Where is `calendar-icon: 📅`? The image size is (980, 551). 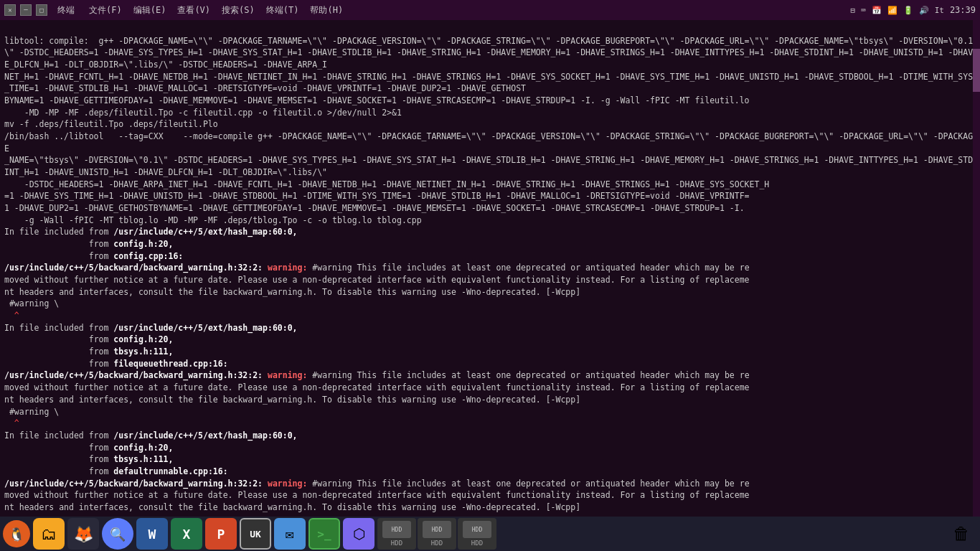 calendar-icon: 📅 is located at coordinates (877, 10).